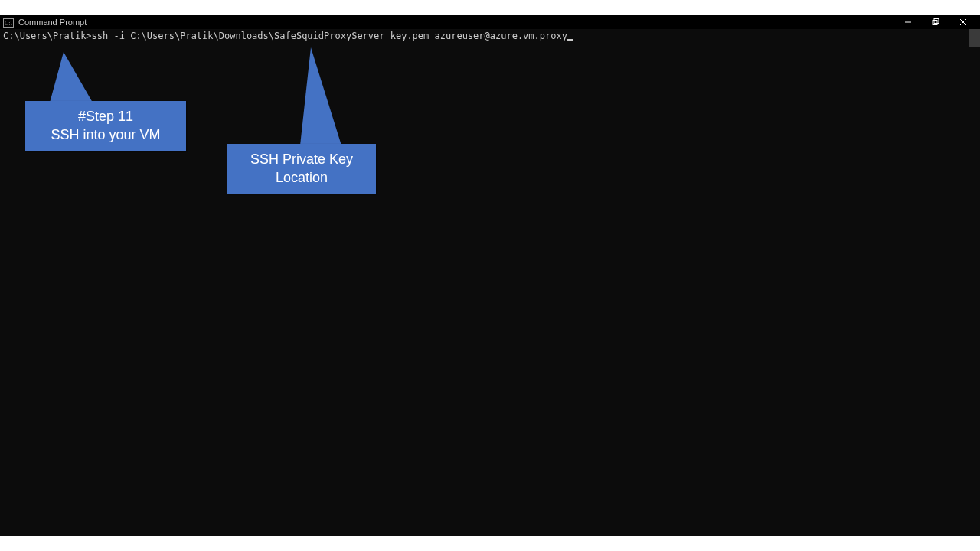 The image size is (980, 551). Describe the element at coordinates (8, 22) in the screenshot. I see `cmd-icon: C:\` at that location.